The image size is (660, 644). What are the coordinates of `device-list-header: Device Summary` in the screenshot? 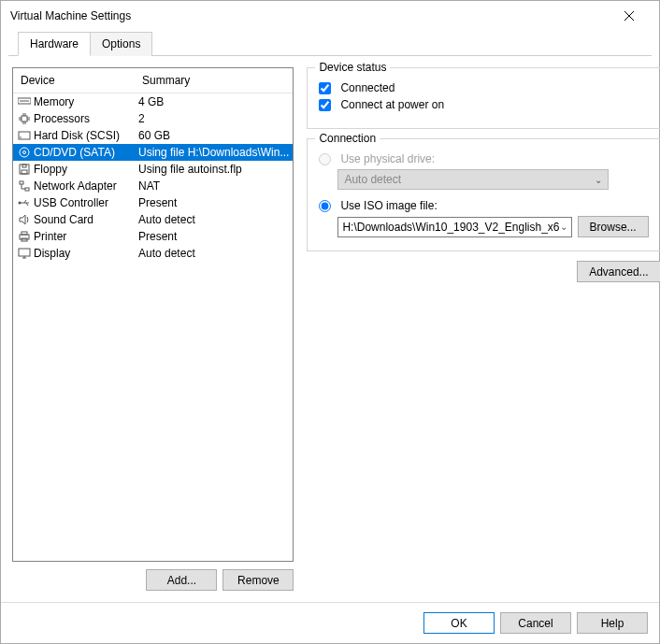 It's located at (153, 80).